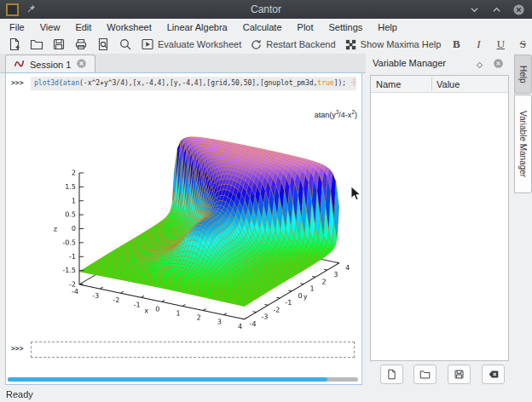 Image resolution: width=532 pixels, height=402 pixels. What do you see at coordinates (263, 27) in the screenshot?
I see `menu-calculate: Calculate` at bounding box center [263, 27].